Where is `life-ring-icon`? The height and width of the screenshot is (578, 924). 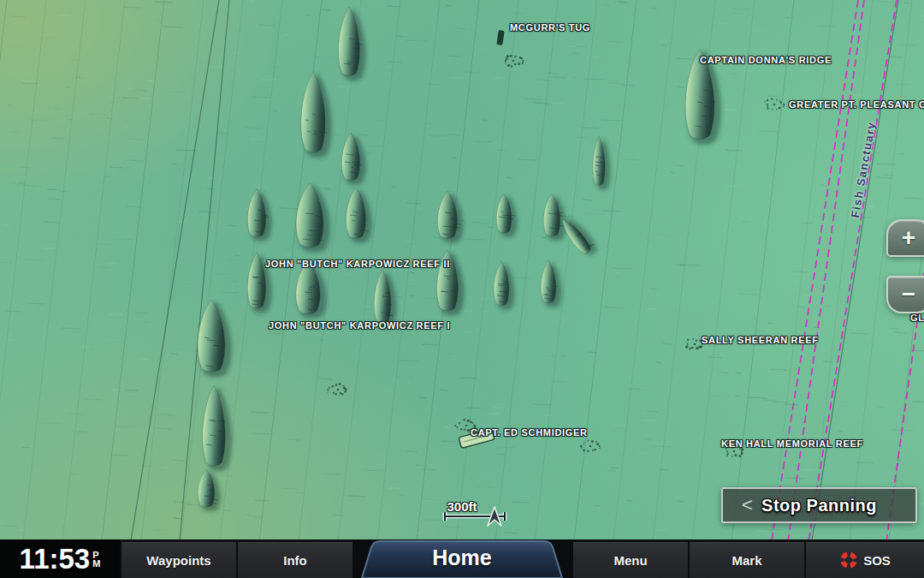
life-ring-icon is located at coordinates (849, 560).